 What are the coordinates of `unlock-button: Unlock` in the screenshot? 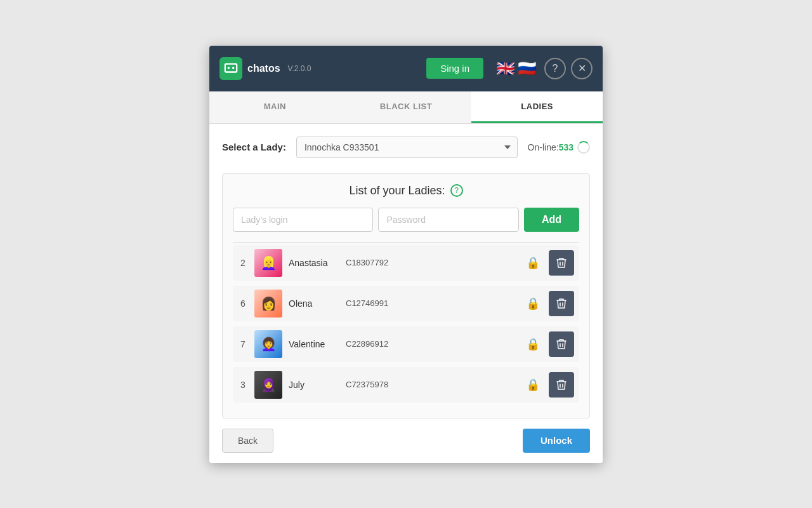 It's located at (556, 441).